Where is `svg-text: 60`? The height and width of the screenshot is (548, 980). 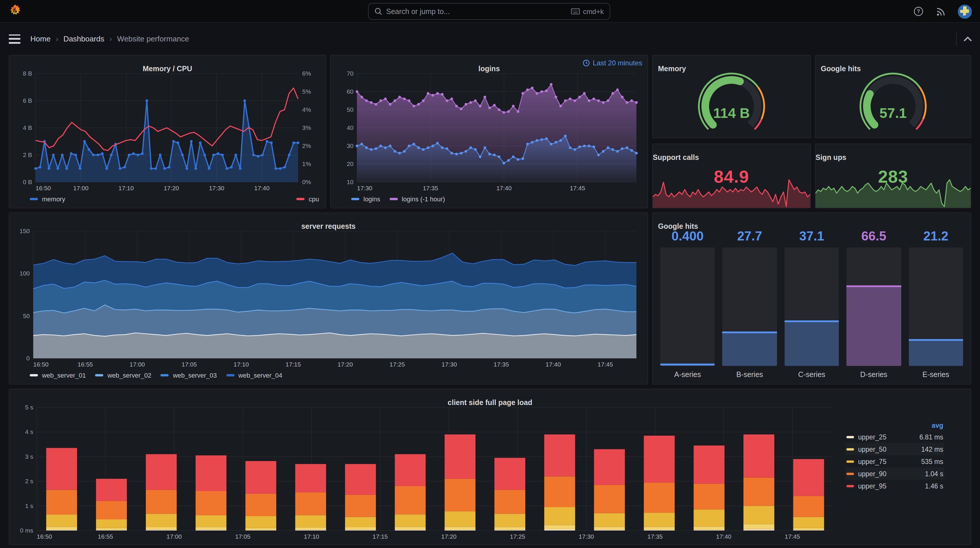 svg-text: 60 is located at coordinates (350, 91).